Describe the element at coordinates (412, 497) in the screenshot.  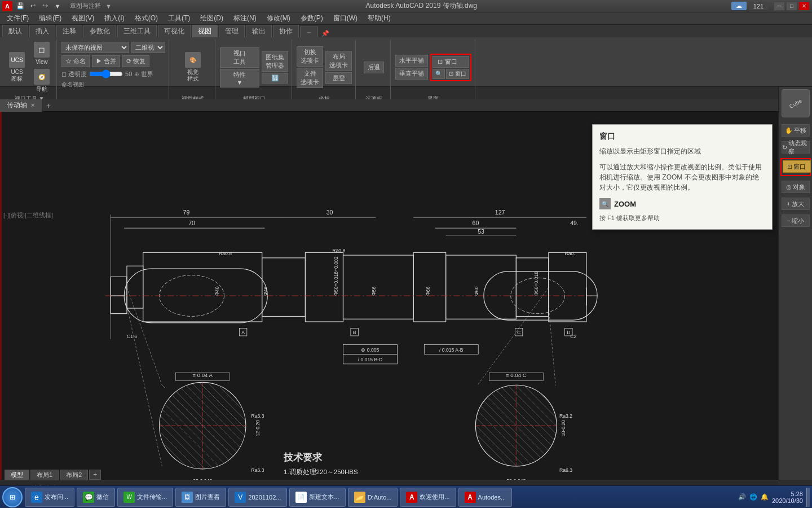
I see `autocad-icon: A` at that location.